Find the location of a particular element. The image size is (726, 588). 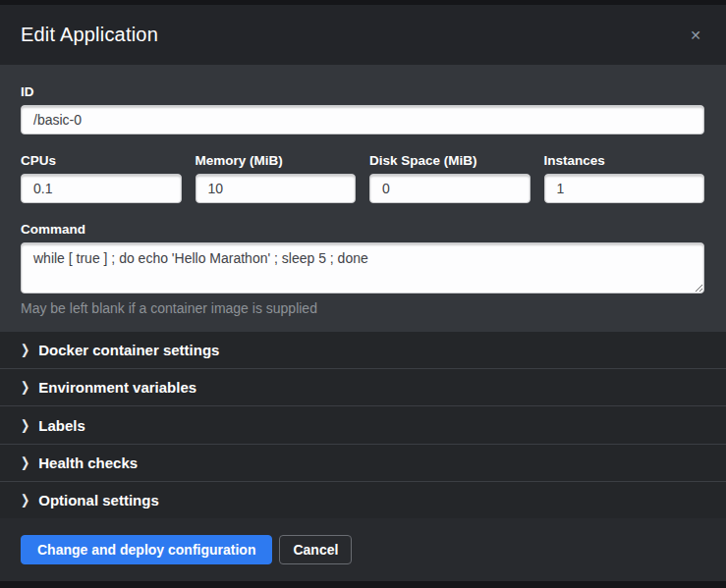

memory-field-group: Memory (MiB) is located at coordinates (276, 179).